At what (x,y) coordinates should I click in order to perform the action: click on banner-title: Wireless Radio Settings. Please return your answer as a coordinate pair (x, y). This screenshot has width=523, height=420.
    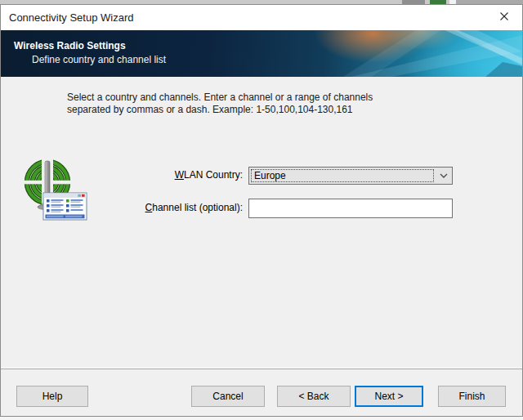
    Looking at the image, I should click on (70, 46).